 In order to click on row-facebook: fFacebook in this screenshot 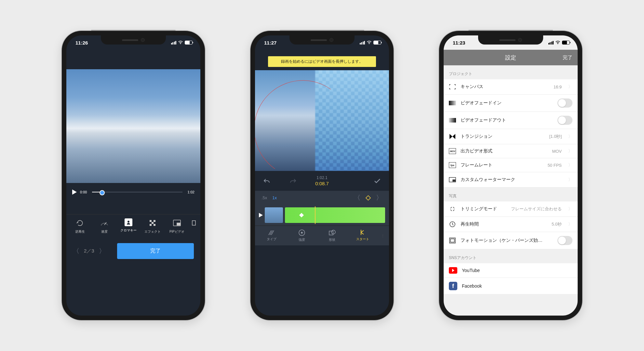, I will do `click(511, 286)`.